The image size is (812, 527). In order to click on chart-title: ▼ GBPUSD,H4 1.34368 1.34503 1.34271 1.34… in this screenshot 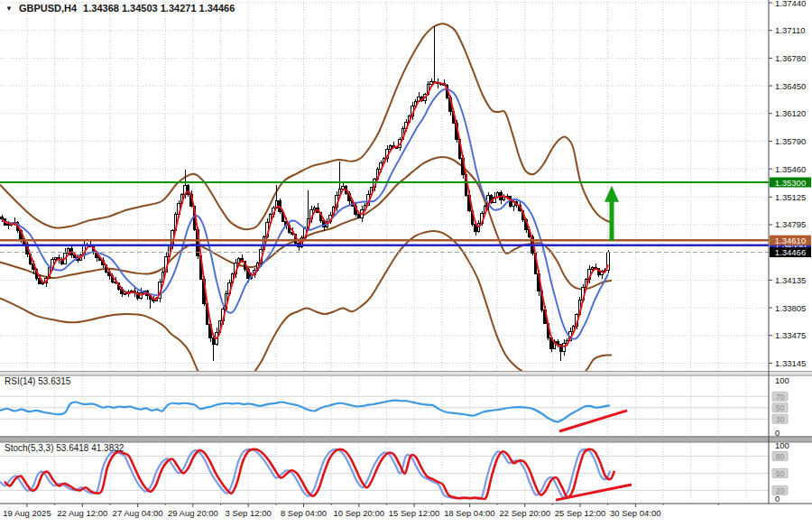, I will do `click(120, 8)`.